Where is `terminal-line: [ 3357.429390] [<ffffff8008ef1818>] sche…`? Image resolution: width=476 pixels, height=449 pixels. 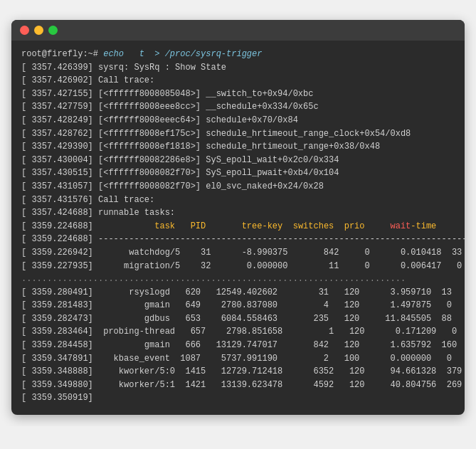 terminal-line: [ 3357.429390] [<ffffff8008ef1818>] sche… is located at coordinates (238, 147).